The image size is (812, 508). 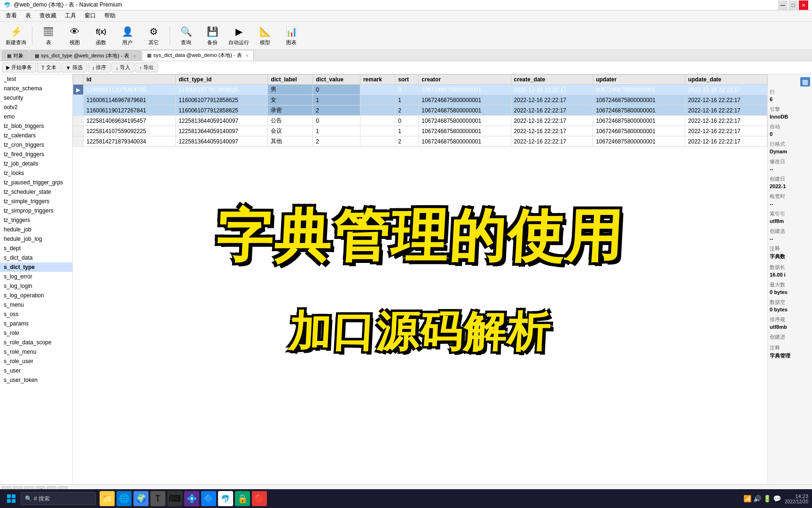 What do you see at coordinates (336, 80) in the screenshot?
I see `col-dict-value: dict_value` at bounding box center [336, 80].